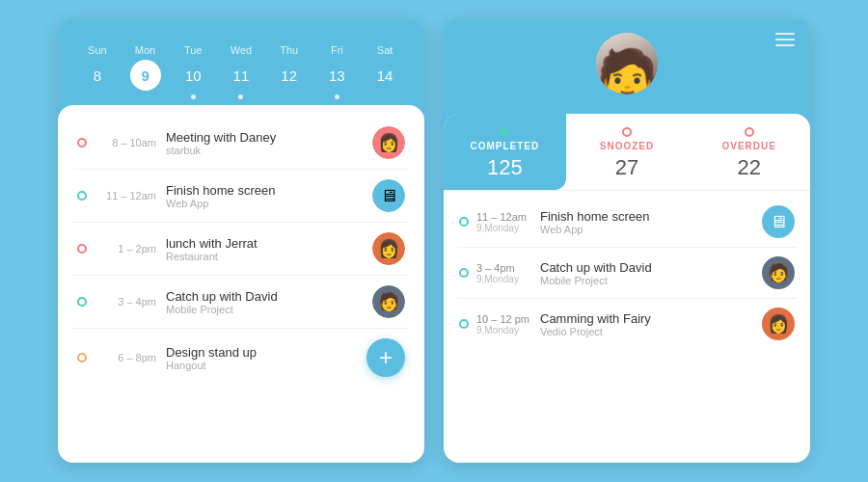 This screenshot has width=868, height=482. Describe the element at coordinates (264, 297) in the screenshot. I see `event-title: Catch up with David` at that location.